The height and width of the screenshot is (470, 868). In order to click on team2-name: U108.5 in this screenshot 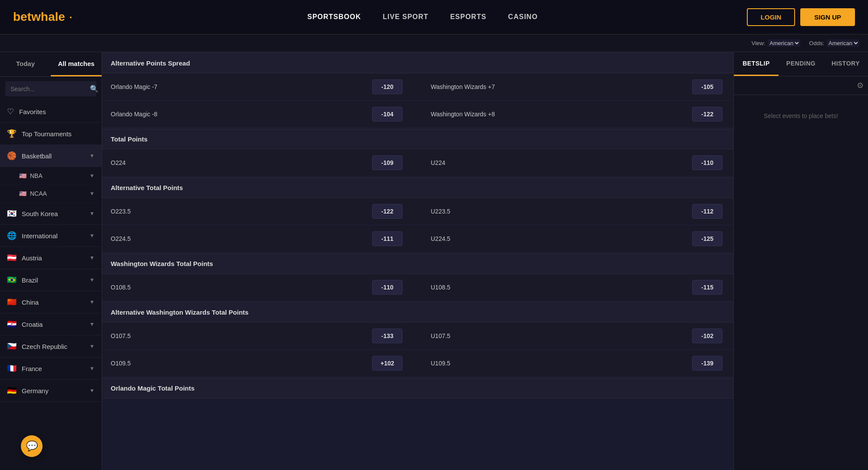, I will do `click(560, 287)`.